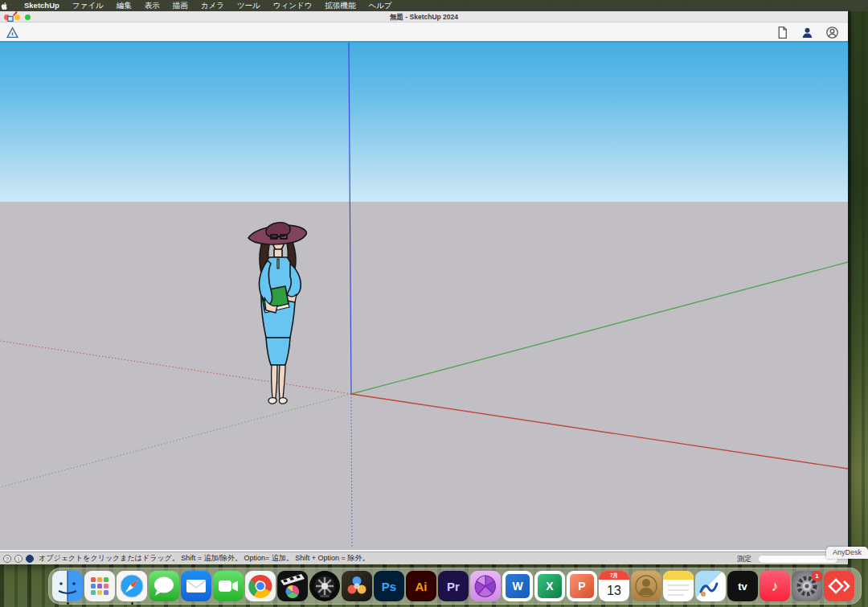 The height and width of the screenshot is (607, 868). Describe the element at coordinates (279, 309) in the screenshot. I see `scale-figure-woman` at that location.